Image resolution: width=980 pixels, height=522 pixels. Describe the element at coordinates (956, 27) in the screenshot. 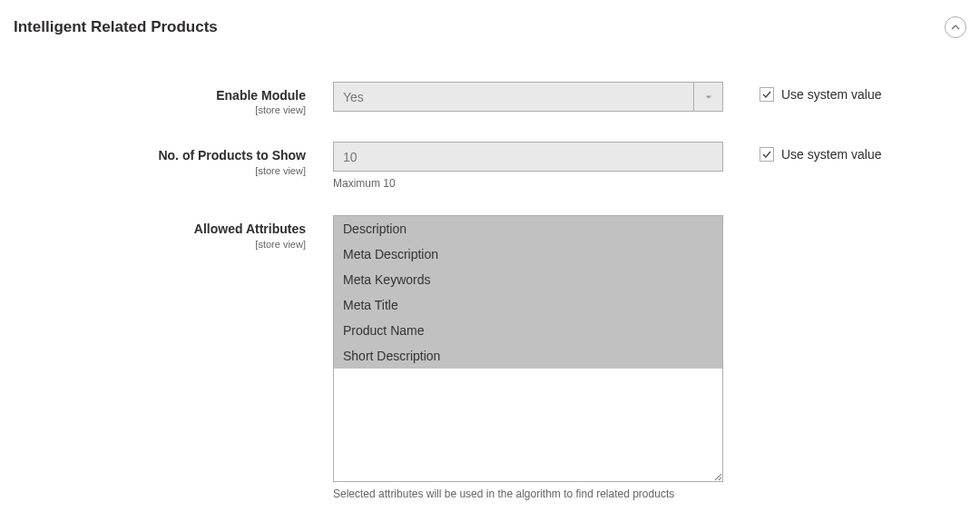

I see `collapse-toggle-button` at that location.